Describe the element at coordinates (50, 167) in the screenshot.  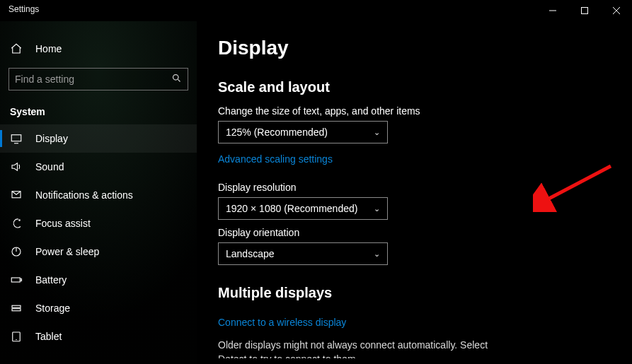
I see `sidebar-item-label: Sound` at that location.